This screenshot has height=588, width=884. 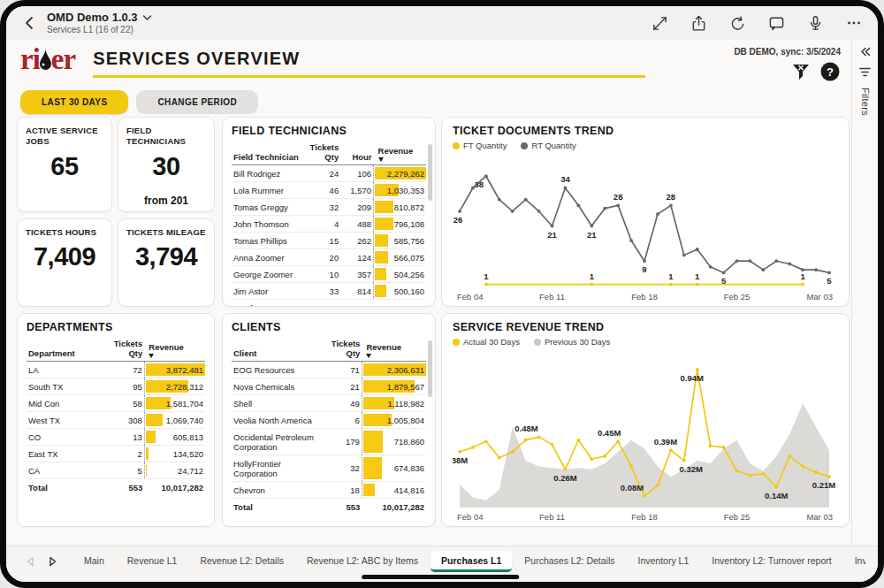 I want to click on ticket-documents-trend-card: TICKET DOCUMENTS TREND FT QuantityRT Qua…, so click(x=645, y=212).